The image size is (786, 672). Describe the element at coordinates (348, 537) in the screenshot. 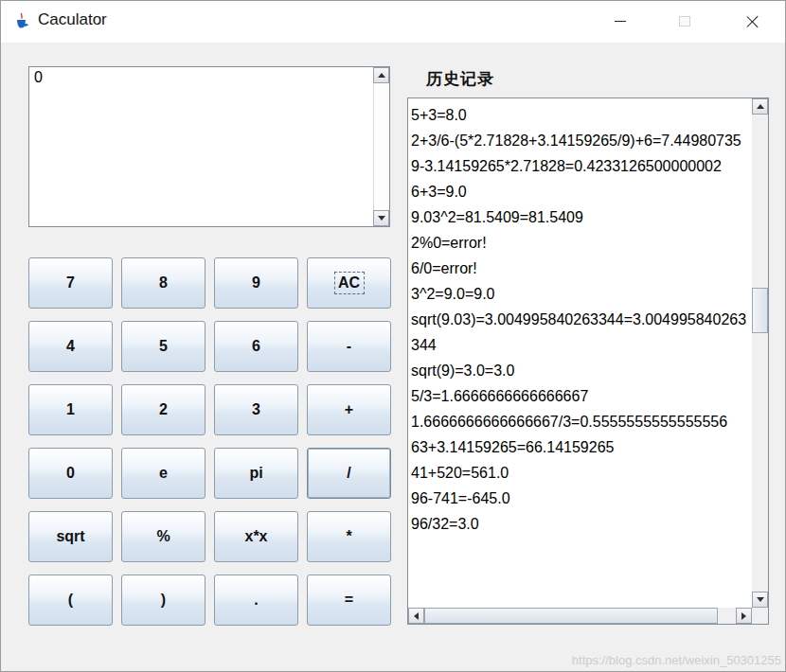

I see `calc-button-multiply: *` at that location.